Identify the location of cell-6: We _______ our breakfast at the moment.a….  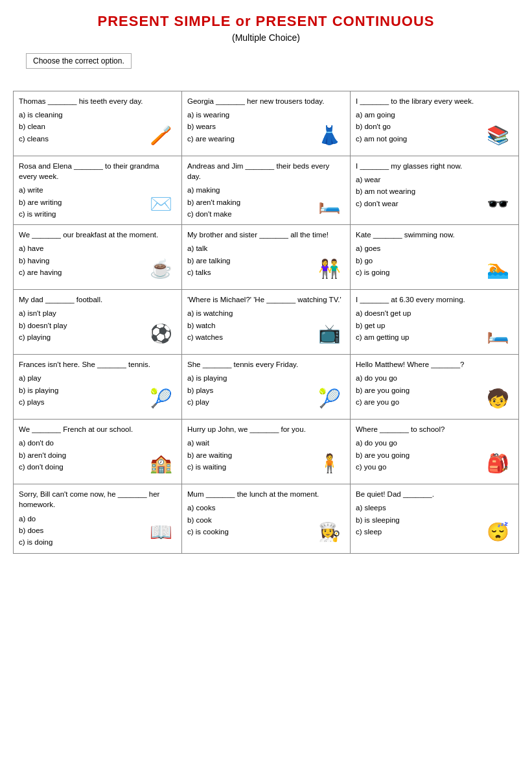
(98, 257).